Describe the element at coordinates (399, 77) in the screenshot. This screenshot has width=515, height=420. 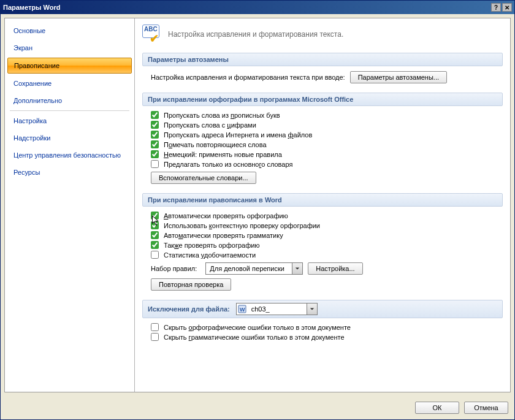
I see `autocorrect-options-button: Параметры автозамены...` at that location.